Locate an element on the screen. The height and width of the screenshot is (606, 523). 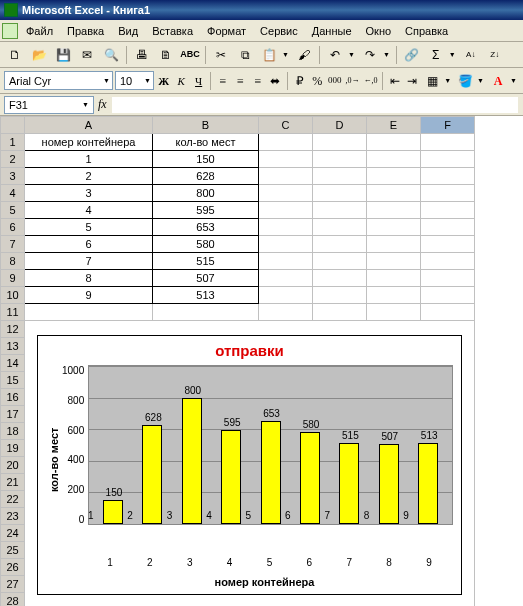
copy-button: ⧉ is located at coordinates (245, 55).